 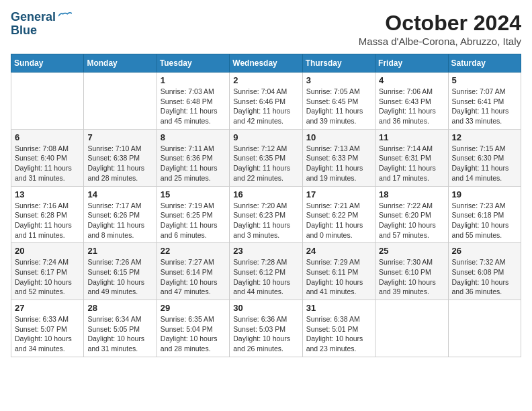 What do you see at coordinates (266, 101) in the screenshot?
I see `week-row-1: 1Sunrise: 7:03 AM Sunset: 6:48 PM Daylig…` at bounding box center [266, 101].